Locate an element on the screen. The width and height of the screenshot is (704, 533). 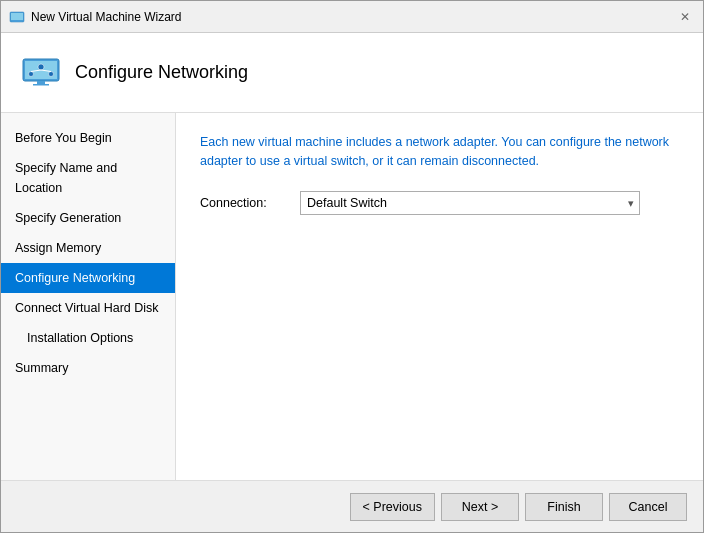
wizard-footer: < Previous Next > Finish Cancel is located at coordinates (352, 506).